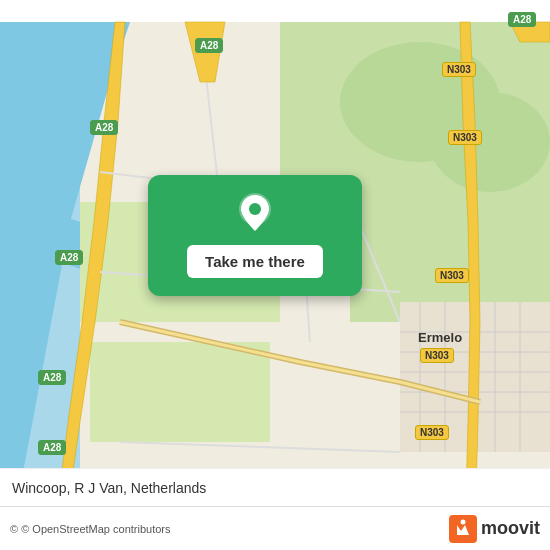 Image resolution: width=550 pixels, height=550 pixels. I want to click on road-label-n303-bottom: N303, so click(432, 432).